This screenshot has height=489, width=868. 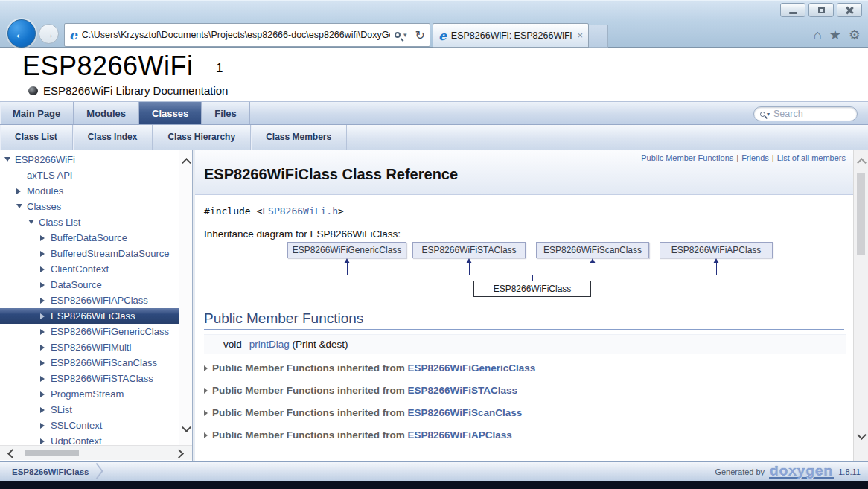 What do you see at coordinates (89, 347) in the screenshot?
I see `sidebar-item-esp8266wifimulti: ESP8266WiFiMulti` at bounding box center [89, 347].